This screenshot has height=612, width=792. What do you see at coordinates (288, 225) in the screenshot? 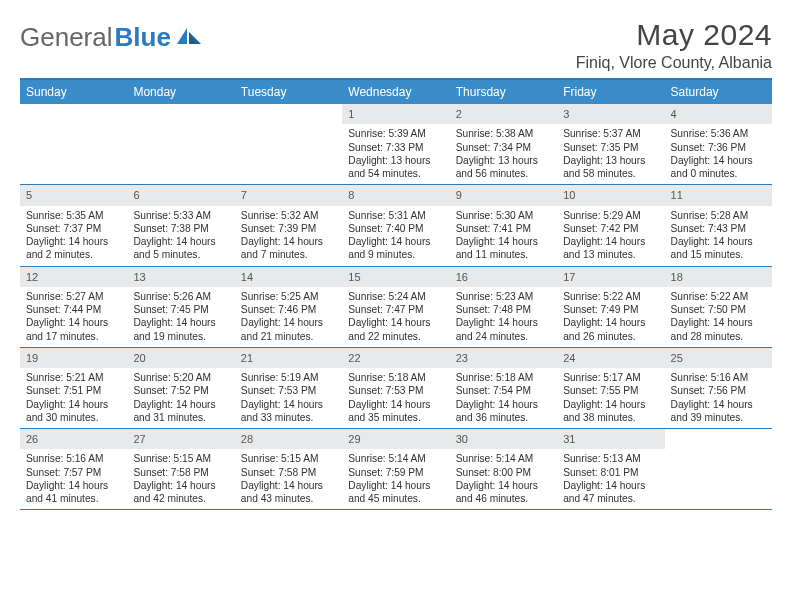
I see `day-cell: 7Sunrise: 5:32 AMSunset: 7:39 PMDaylight…` at bounding box center [288, 225].